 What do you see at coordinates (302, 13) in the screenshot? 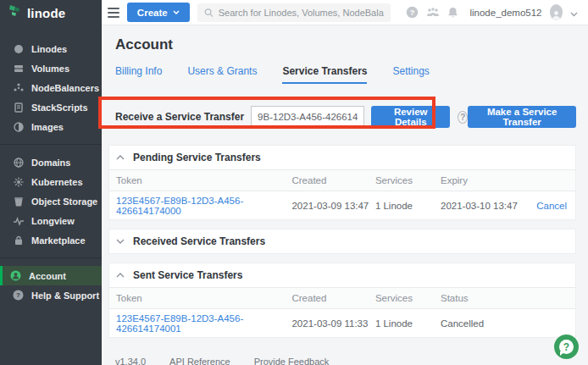
I see `search-input` at bounding box center [302, 13].